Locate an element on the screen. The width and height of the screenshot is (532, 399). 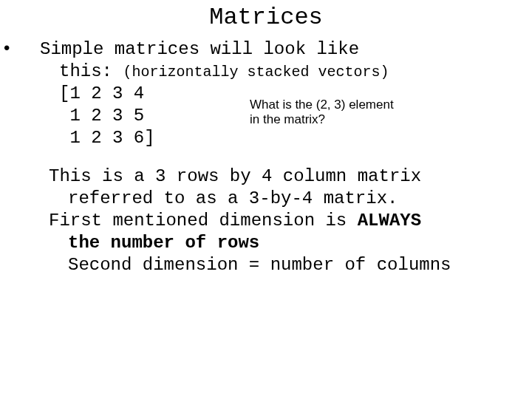
callout-line-1: What is the (1, 2) element is located at coordinates (346, 105).